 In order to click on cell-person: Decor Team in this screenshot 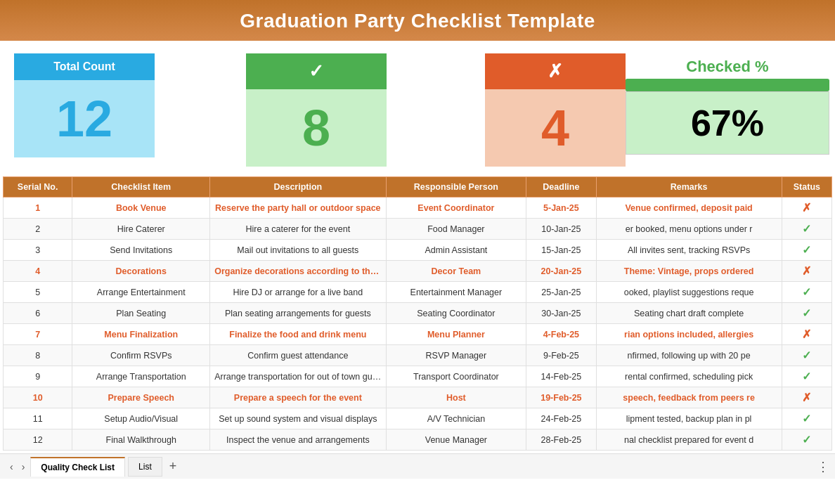, I will do `click(456, 271)`.